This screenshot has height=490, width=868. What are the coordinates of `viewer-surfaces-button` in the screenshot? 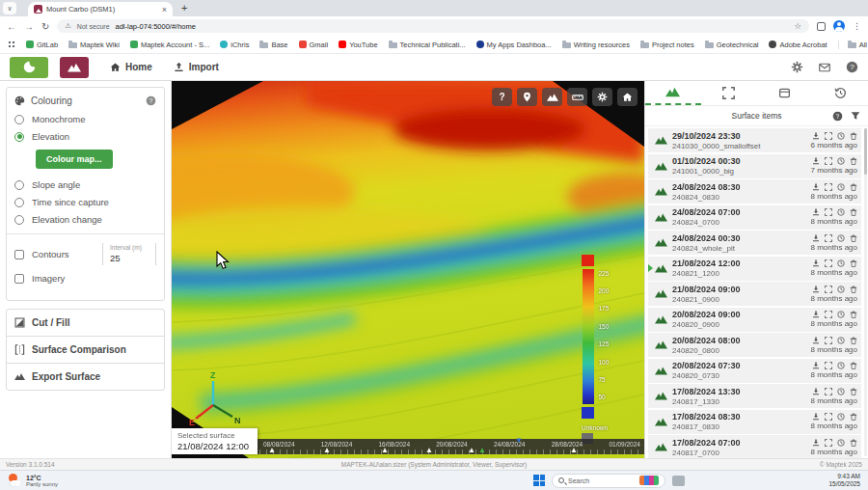 It's located at (552, 96).